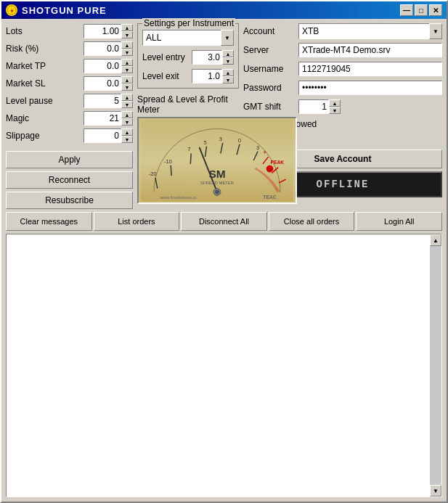 This screenshot has height=503, width=448. Describe the element at coordinates (277, 163) in the screenshot. I see `svg-text: PEAK` at that location.